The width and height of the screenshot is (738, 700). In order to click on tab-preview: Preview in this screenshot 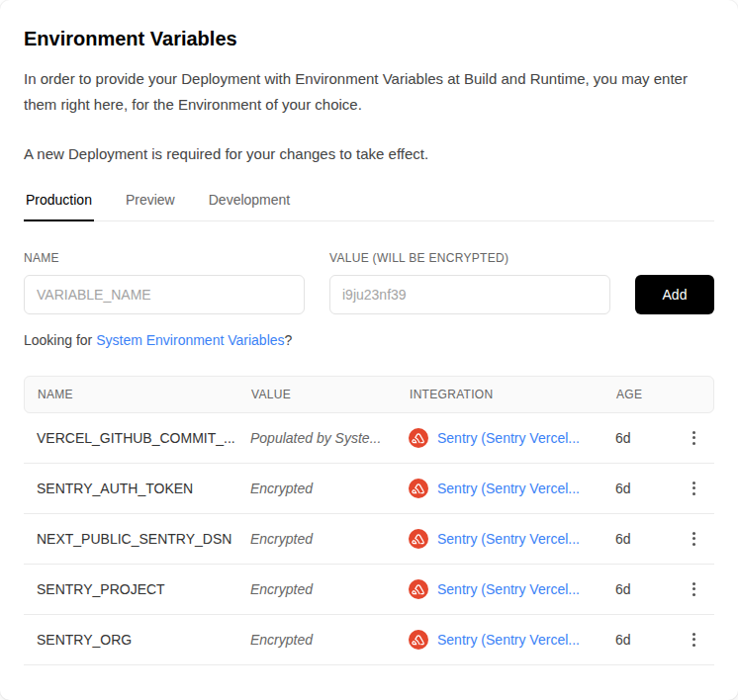, I will do `click(150, 206)`.